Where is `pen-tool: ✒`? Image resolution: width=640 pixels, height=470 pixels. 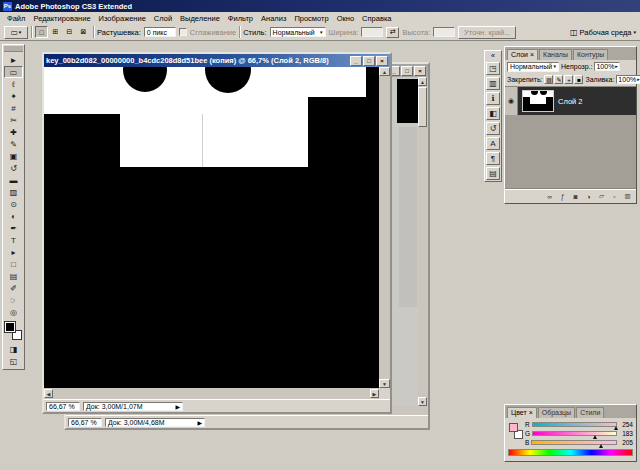 pen-tool: ✒ is located at coordinates (14, 228).